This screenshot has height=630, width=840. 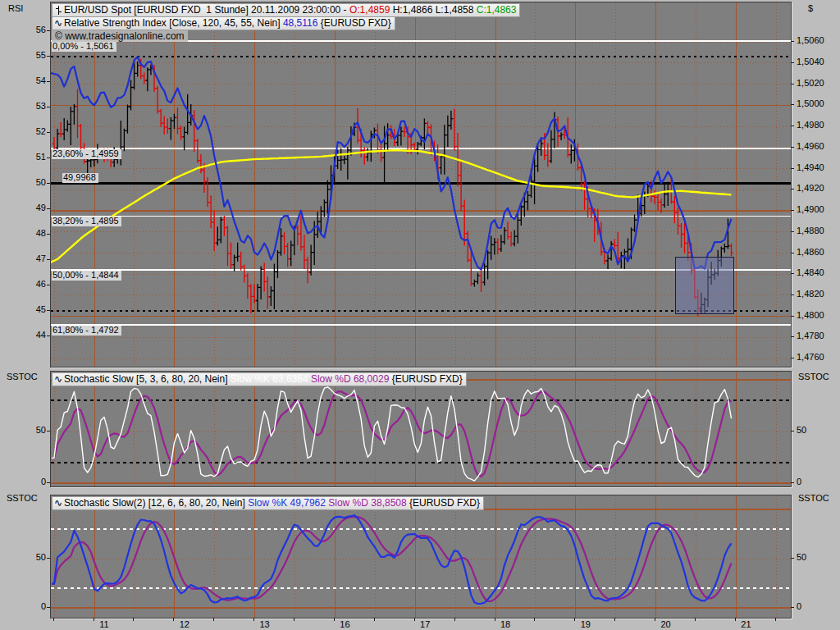 What do you see at coordinates (586, 624) in the screenshot?
I see `time-axis-day-label: 19` at bounding box center [586, 624].